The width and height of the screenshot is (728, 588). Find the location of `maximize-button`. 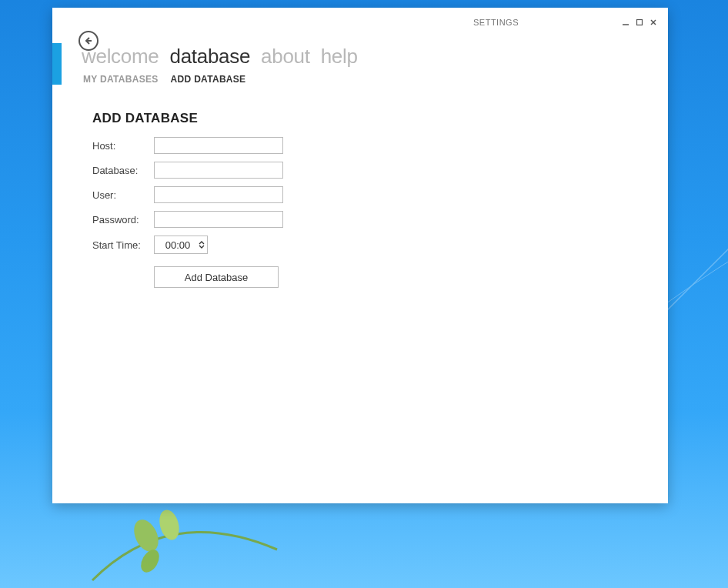

maximize-button is located at coordinates (640, 22).